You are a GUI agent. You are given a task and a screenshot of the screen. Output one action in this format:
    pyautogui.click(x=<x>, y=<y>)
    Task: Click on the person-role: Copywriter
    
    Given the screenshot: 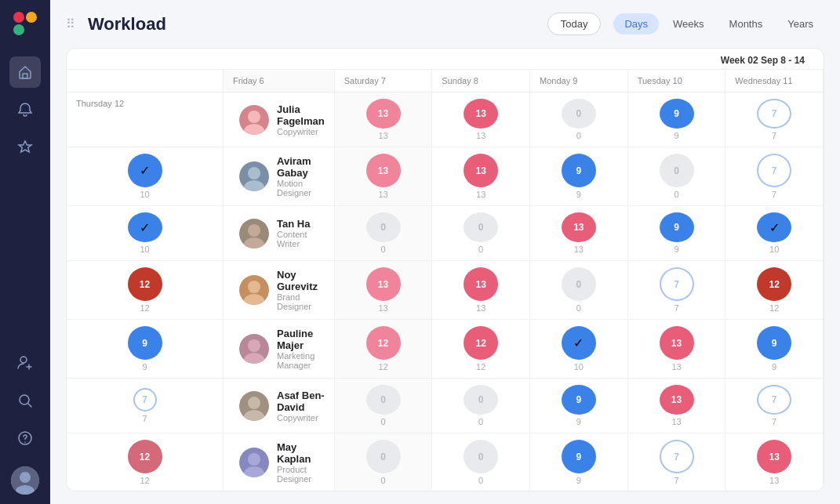 What is the action you would take?
    pyautogui.click(x=301, y=418)
    